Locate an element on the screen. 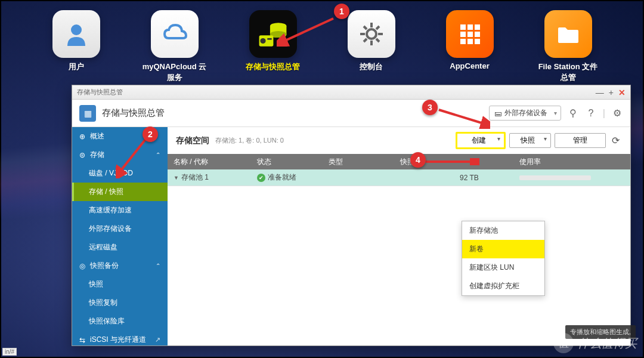 This screenshot has height=358, width=644. sidebar-item-storage-snapshot: 存储 / 快照 is located at coordinates (120, 192).